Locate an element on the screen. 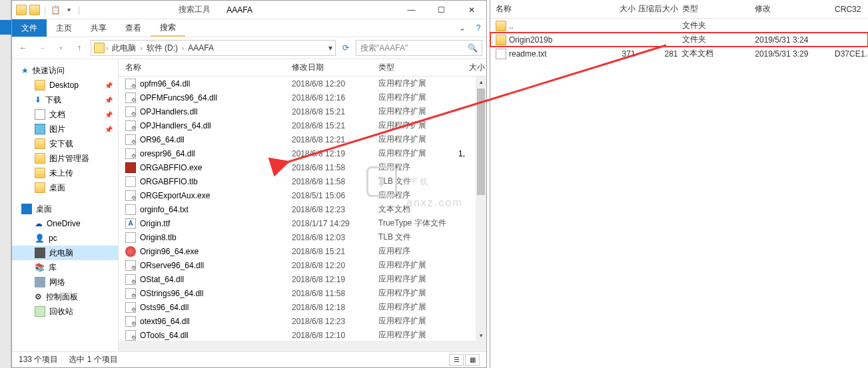 This screenshot has height=368, width=868. cell-csize: 281 is located at coordinates (659, 54).